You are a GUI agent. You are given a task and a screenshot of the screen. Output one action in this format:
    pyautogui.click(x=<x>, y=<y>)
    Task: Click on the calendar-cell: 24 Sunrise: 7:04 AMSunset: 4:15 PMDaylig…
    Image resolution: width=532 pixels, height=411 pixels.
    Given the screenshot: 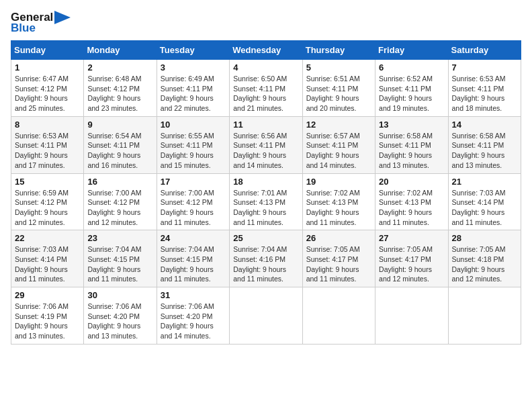 What is the action you would take?
    pyautogui.click(x=193, y=259)
    